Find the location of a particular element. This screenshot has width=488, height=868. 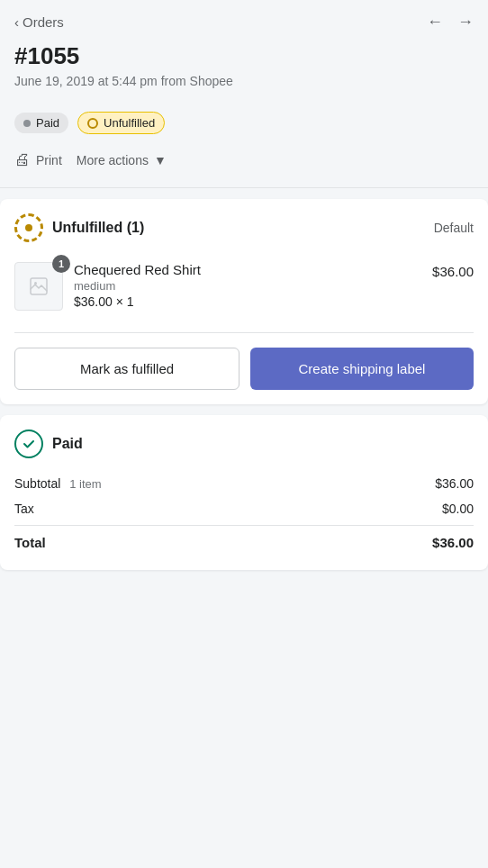

order-number: #1055 is located at coordinates (244, 56).